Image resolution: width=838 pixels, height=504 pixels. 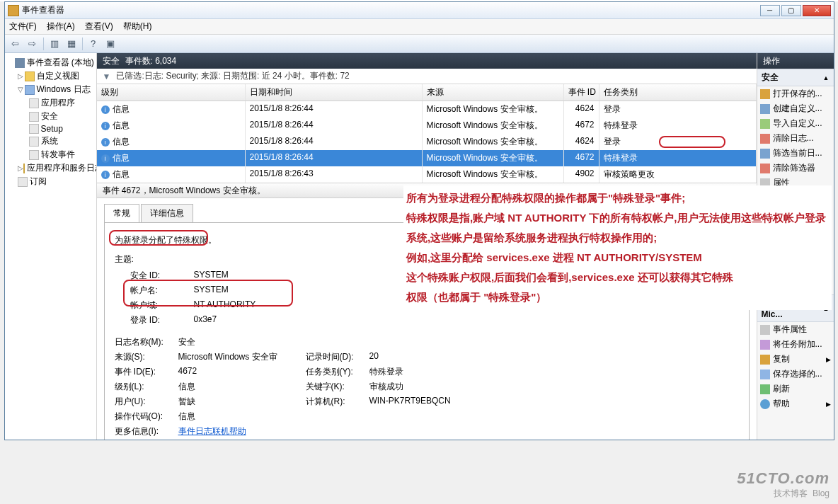 I want to click on action-item: 筛选当前日..., so click(x=796, y=153).